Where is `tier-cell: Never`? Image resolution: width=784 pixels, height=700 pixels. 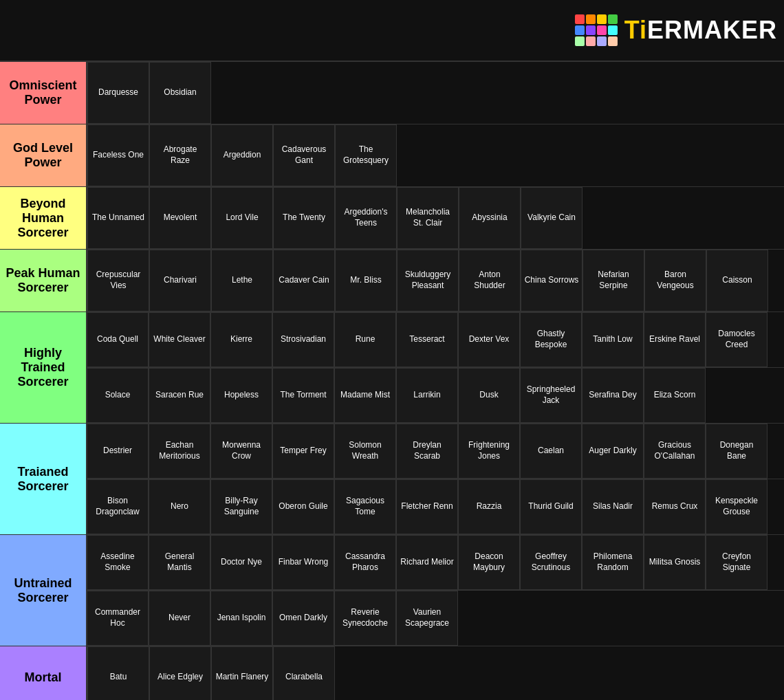
tier-cell: Never is located at coordinates (179, 618).